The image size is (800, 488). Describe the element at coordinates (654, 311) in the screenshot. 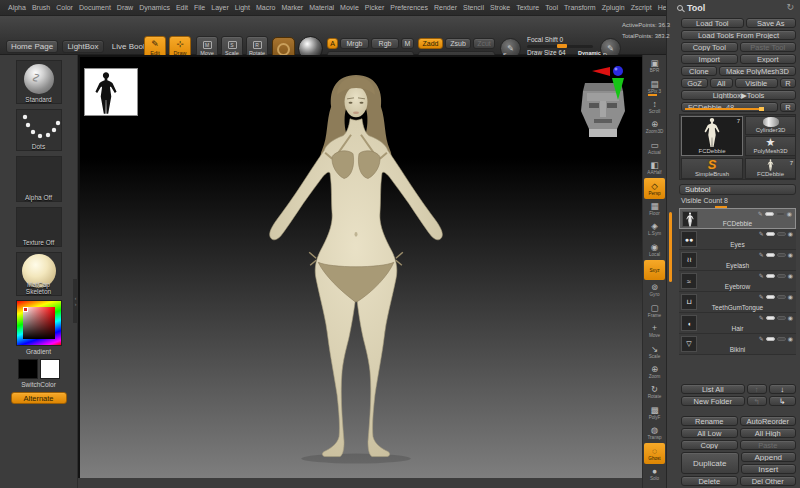

I see `right-shelf-button: ▢ Frame` at that location.